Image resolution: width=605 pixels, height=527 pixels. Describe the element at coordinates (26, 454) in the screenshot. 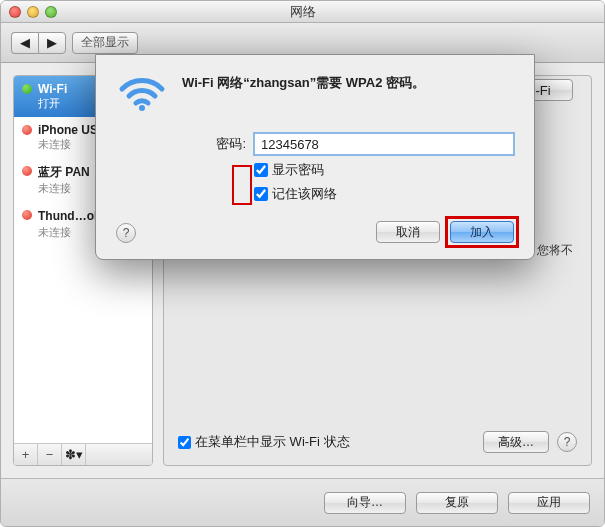

I see `add-service-button: +` at that location.